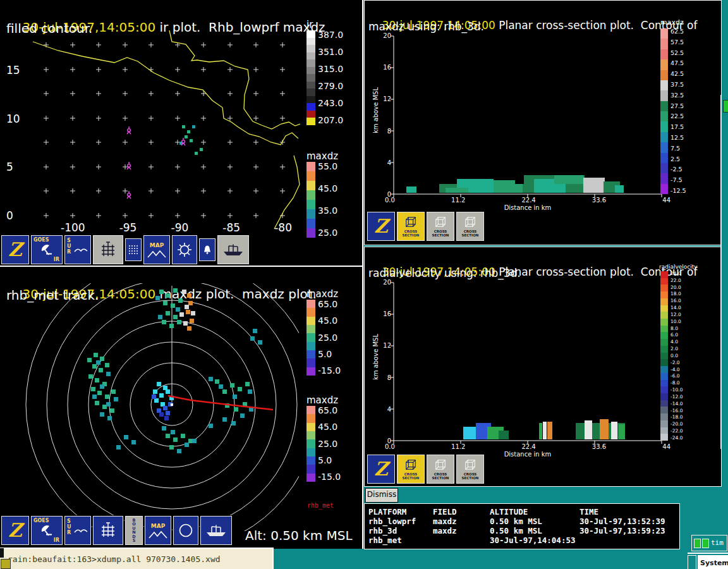  I want to click on colorbar-swatches, so click(311, 200).